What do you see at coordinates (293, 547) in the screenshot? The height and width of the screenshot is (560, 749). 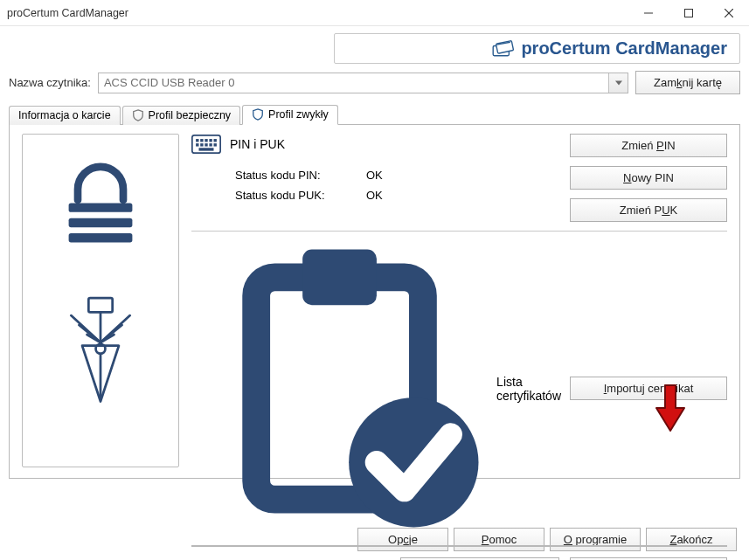 I see `col-owner: Właściciel certyfikatu` at bounding box center [293, 547].